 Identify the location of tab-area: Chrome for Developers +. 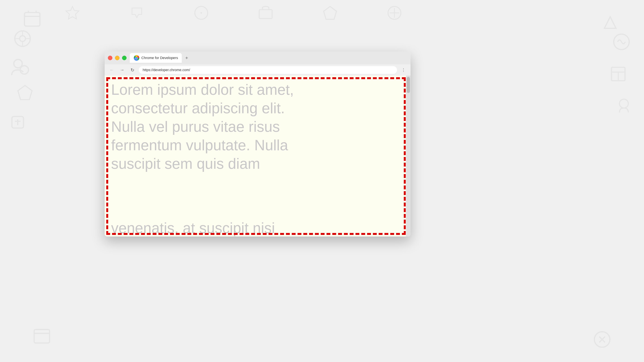
(268, 58).